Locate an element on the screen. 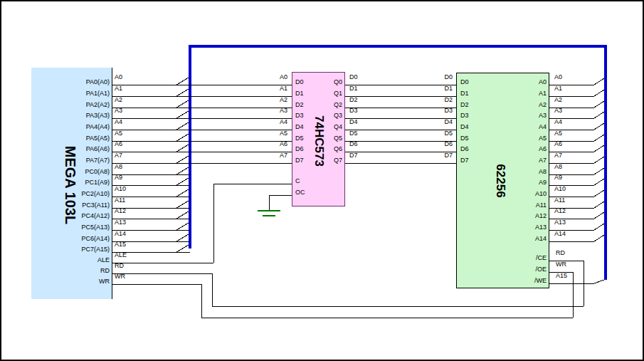  mcu-pin-label: PA2(A2) is located at coordinates (89, 105).